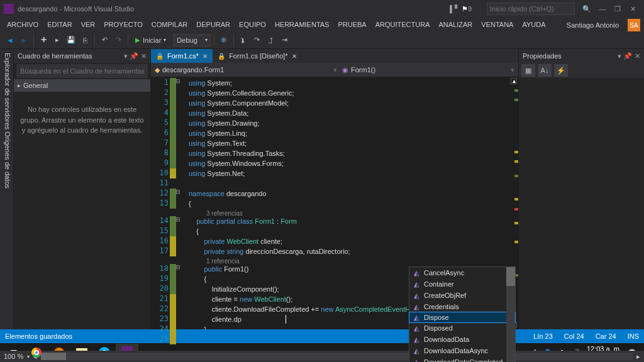 Image resolution: width=644 pixels, height=362 pixels. I want to click on toolbox-search-input, so click(82, 71).